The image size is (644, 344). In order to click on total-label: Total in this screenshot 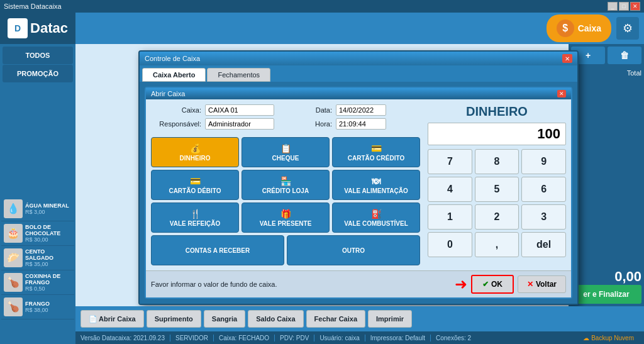, I will do `click(606, 73)`.